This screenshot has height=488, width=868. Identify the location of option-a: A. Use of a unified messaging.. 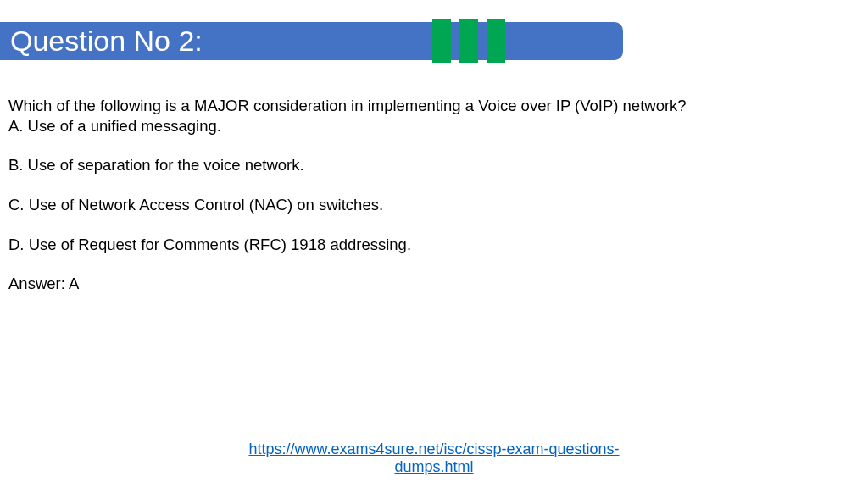
(438, 126).